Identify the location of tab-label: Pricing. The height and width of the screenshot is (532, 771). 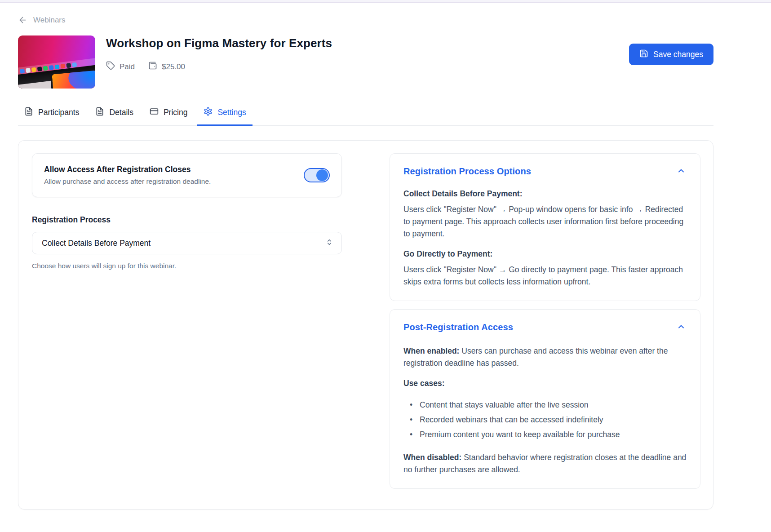
(176, 112).